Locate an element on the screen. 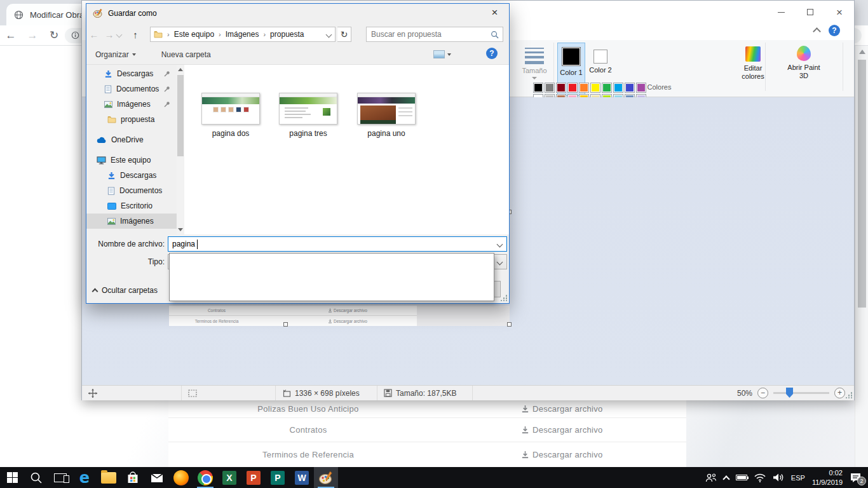  help-button: ? is located at coordinates (492, 53).